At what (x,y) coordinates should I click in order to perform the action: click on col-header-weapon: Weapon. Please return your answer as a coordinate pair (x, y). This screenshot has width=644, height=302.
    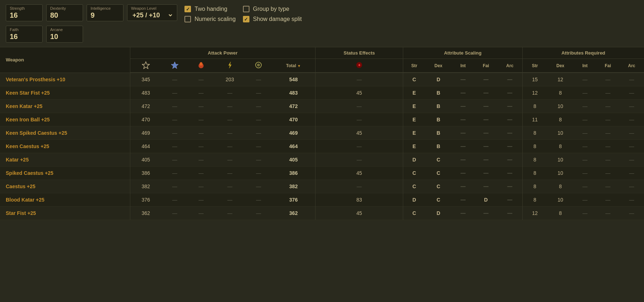
    Looking at the image, I should click on (65, 60).